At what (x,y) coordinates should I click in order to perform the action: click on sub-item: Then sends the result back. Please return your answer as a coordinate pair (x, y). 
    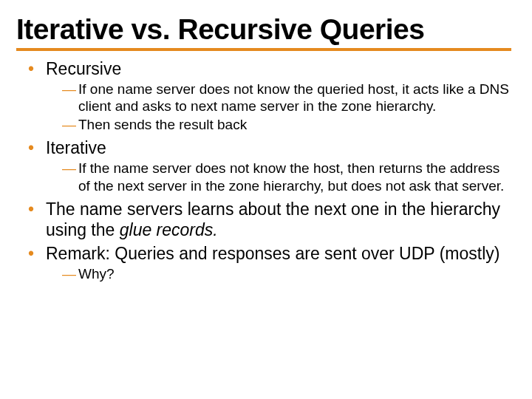
    Looking at the image, I should click on (287, 124).